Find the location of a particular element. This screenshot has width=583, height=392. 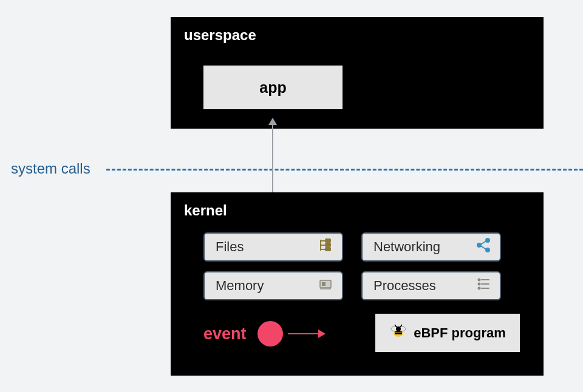

memory-icon is located at coordinates (326, 286).